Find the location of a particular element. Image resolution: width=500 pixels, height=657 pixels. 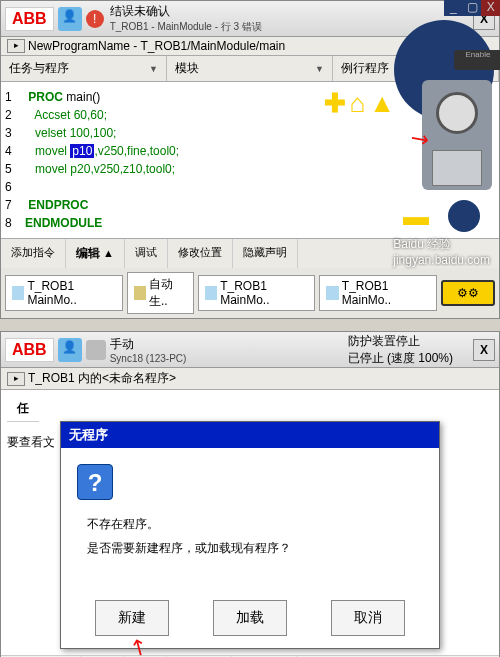

titlebar-2: ABB 手动 Sync18 (123-PC) 防护装置停止 已停止 (速度 10… is located at coordinates (250, 350).